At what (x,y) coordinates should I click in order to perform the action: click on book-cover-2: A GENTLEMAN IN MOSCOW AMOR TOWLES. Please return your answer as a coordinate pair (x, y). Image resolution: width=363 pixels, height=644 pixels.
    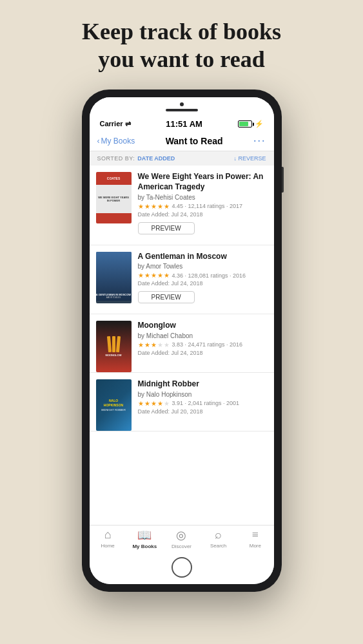
    Looking at the image, I should click on (113, 278).